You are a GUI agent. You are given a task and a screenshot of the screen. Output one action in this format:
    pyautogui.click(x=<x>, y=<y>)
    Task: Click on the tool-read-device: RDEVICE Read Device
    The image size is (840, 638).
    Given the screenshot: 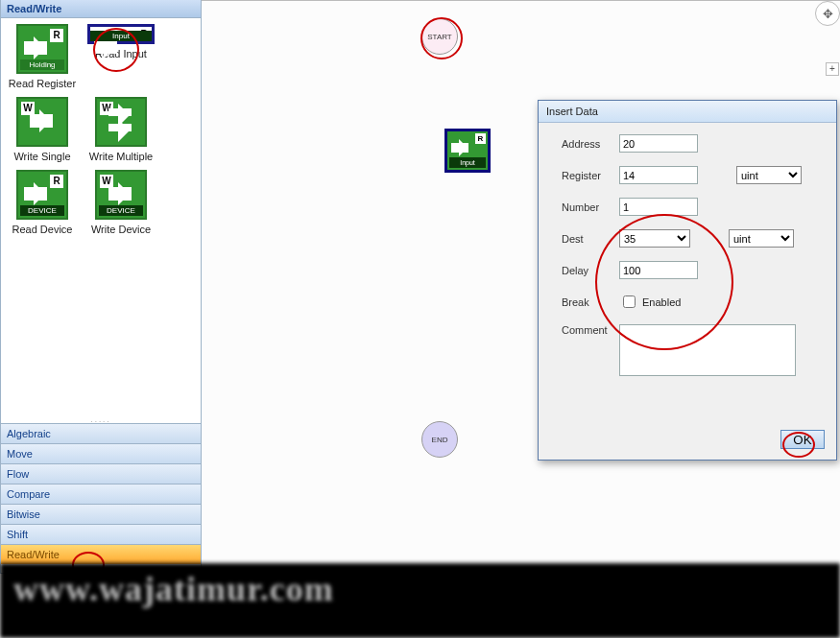 What is the action you would take?
    pyautogui.click(x=42, y=202)
    